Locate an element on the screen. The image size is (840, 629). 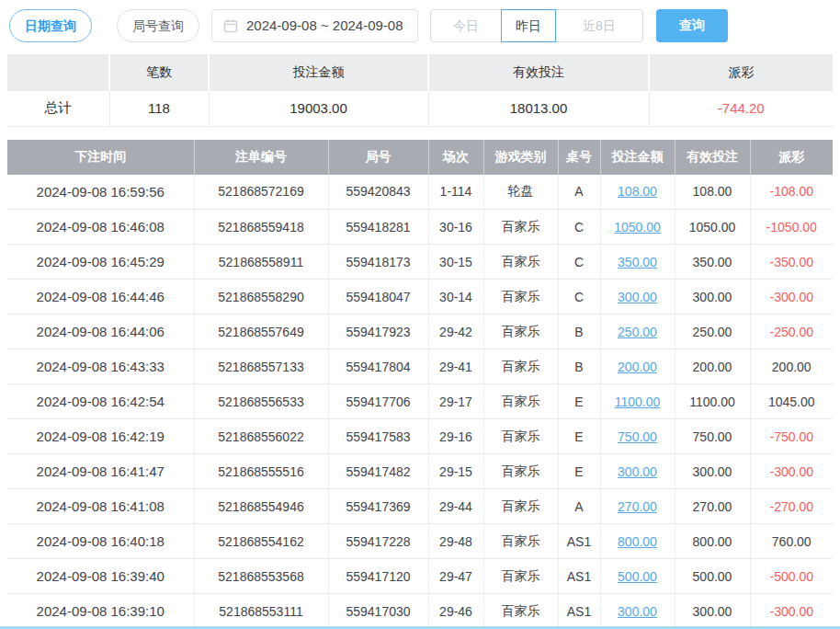
summary-header-valid-bet: 有效投注 is located at coordinates (539, 73).